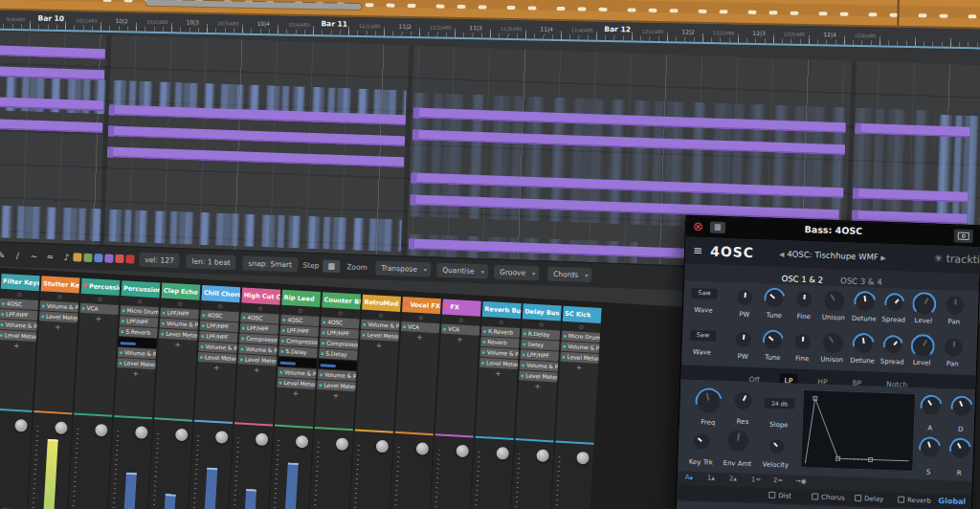 The width and height of the screenshot is (980, 509). I want to click on envelope-icon: 1≈, so click(756, 479).